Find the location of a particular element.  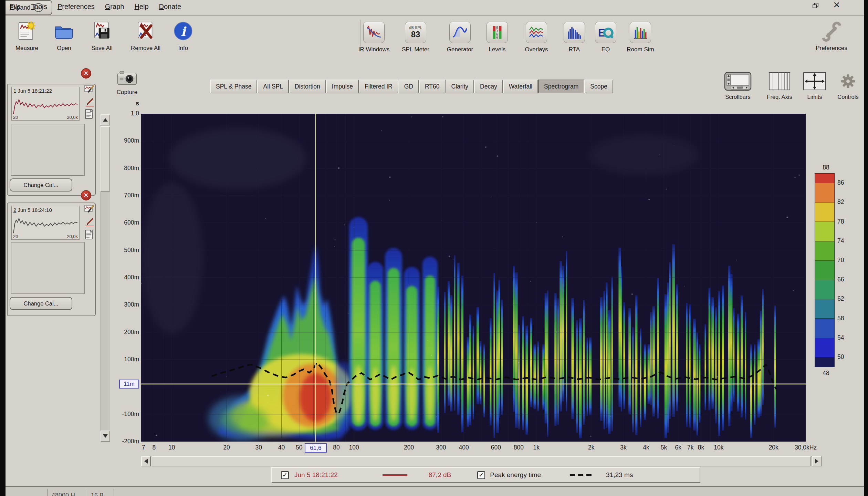

measurement-2-notes-area is located at coordinates (48, 268).